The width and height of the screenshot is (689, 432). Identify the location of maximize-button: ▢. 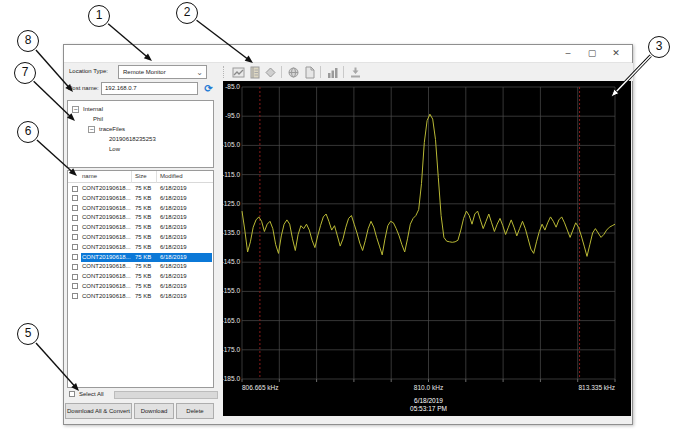
(592, 54).